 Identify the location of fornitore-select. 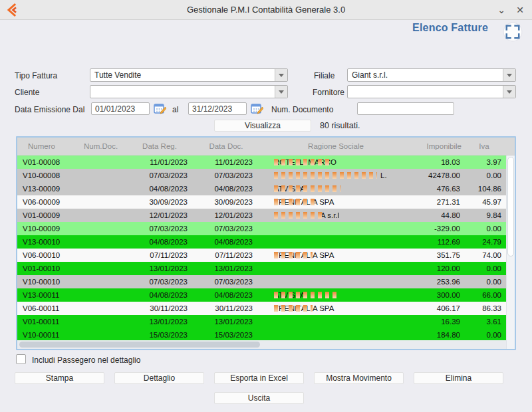
(432, 92).